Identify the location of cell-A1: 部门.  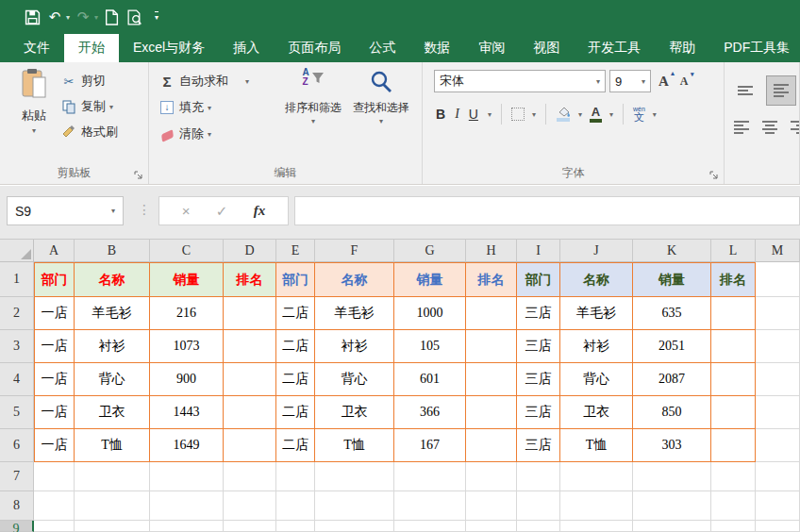
(55, 279).